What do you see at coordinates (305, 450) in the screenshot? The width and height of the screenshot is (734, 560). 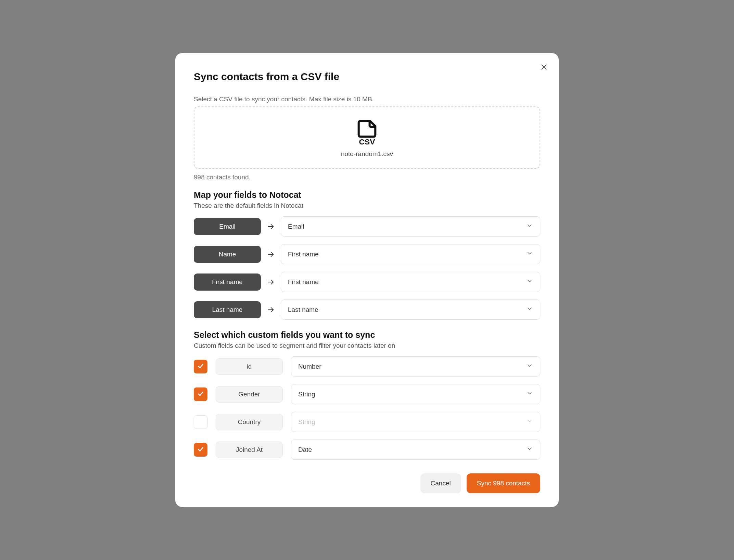 I see `select-value: Date` at bounding box center [305, 450].